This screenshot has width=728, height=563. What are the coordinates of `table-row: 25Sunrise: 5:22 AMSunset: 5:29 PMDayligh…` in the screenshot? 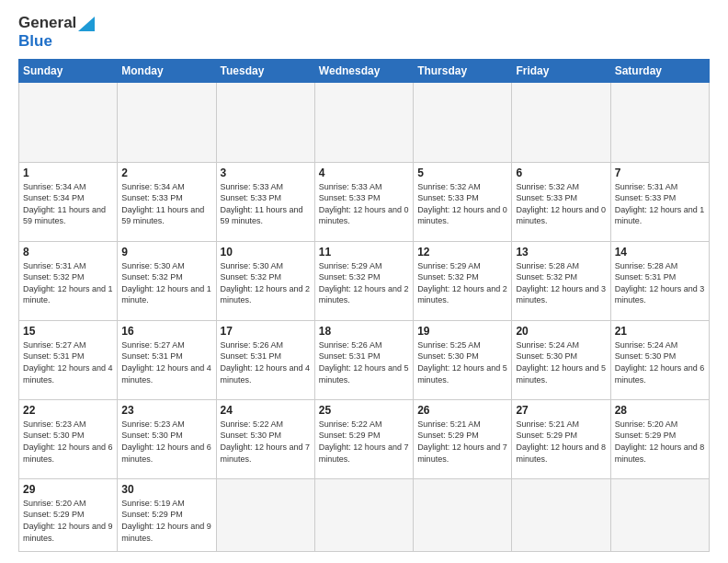 It's located at (364, 439).